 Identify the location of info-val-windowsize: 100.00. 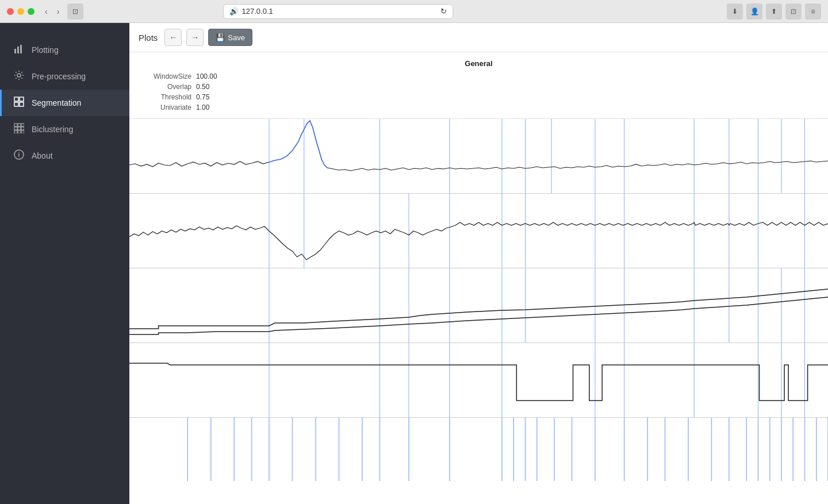
(207, 76).